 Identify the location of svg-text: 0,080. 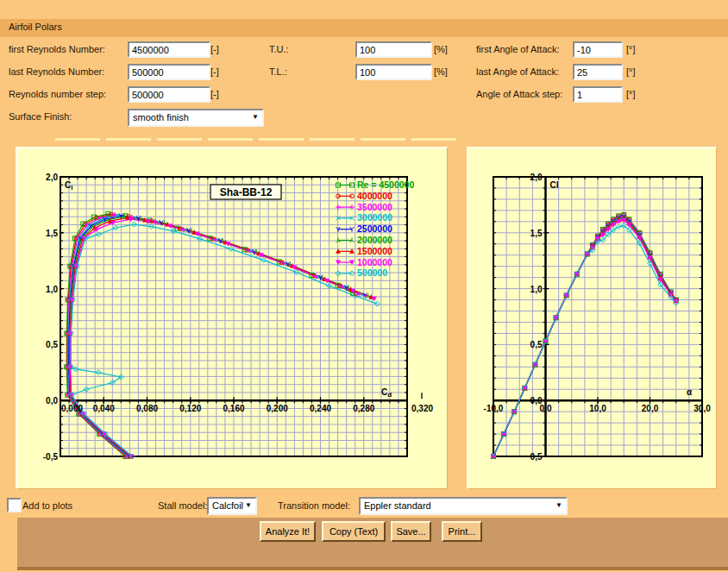
(147, 409).